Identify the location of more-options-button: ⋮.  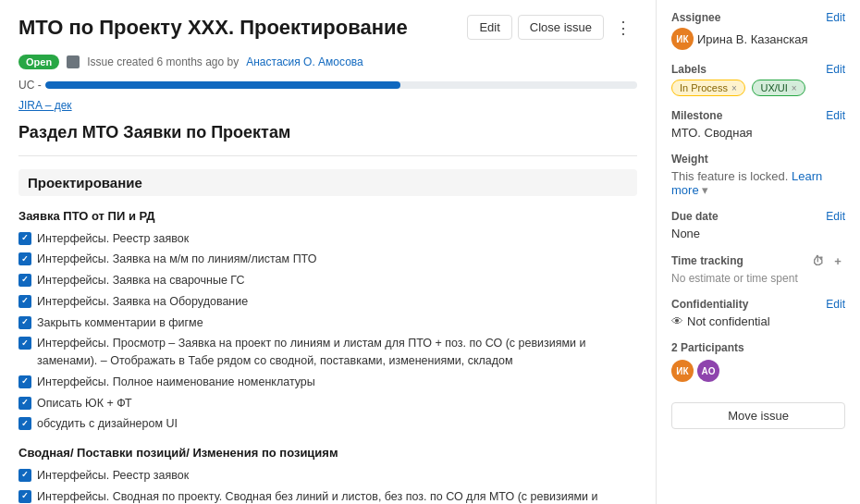
(623, 28).